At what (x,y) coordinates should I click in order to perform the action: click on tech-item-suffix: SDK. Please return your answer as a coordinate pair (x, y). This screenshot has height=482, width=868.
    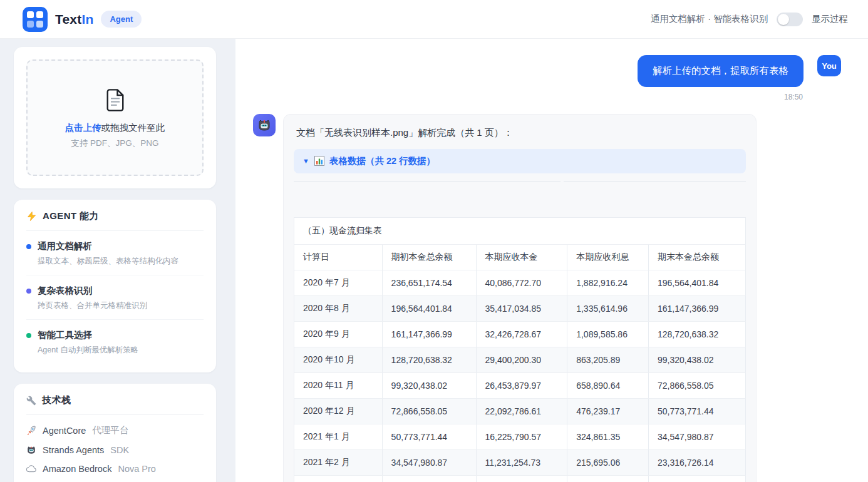
    Looking at the image, I should click on (120, 450).